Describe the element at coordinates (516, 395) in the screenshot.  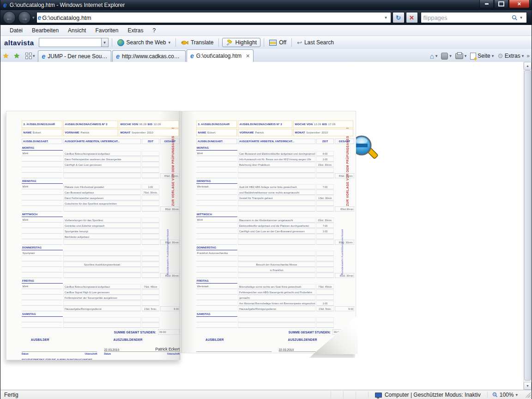
I see `zoom-dropdown: ▾` at that location.